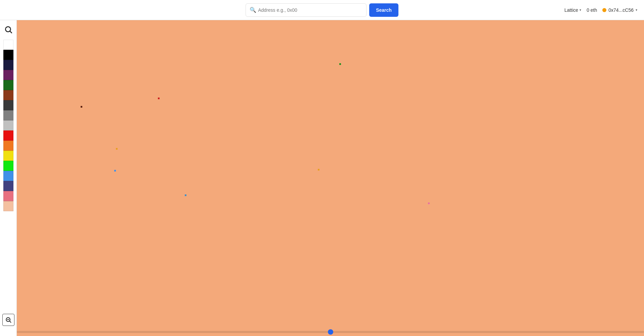 This screenshot has height=336, width=644. What do you see at coordinates (8, 146) in the screenshot?
I see `color-swatch-orange` at bounding box center [8, 146].